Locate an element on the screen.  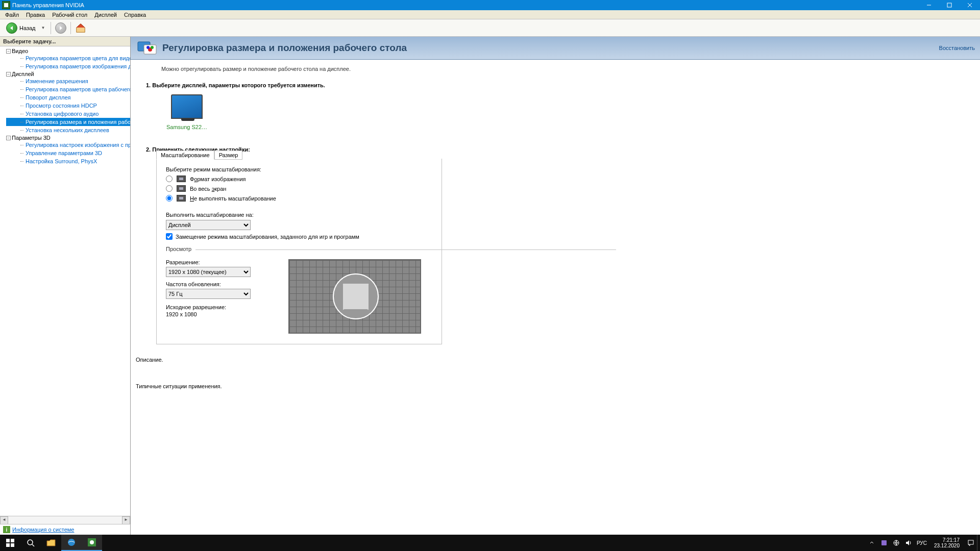
sidebar-footer: i Информация о системе is located at coordinates (65, 530).